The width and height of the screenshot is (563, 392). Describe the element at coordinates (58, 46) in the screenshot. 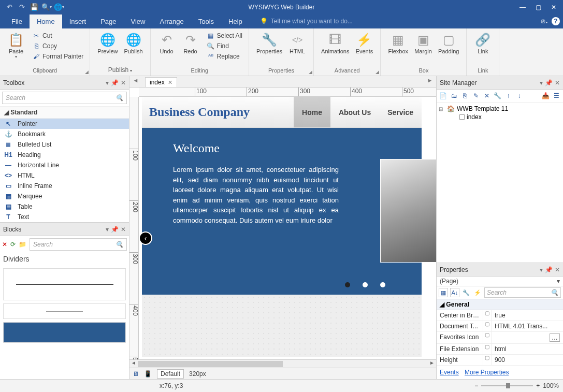

I see `copy-button: ⎘Copy` at that location.